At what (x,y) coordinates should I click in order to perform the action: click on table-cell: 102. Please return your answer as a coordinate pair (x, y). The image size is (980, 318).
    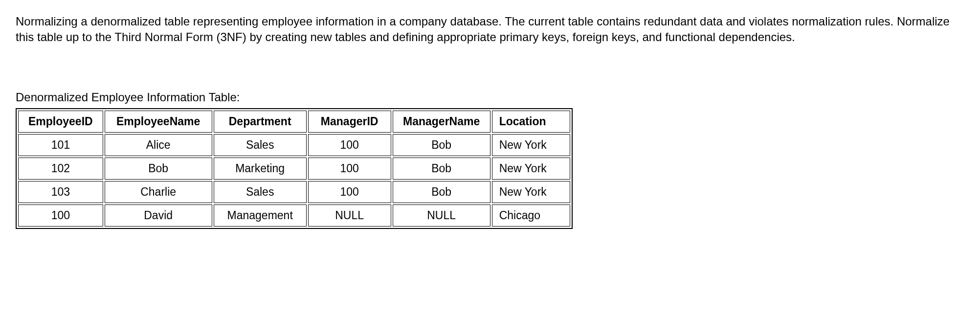
    Looking at the image, I should click on (61, 168).